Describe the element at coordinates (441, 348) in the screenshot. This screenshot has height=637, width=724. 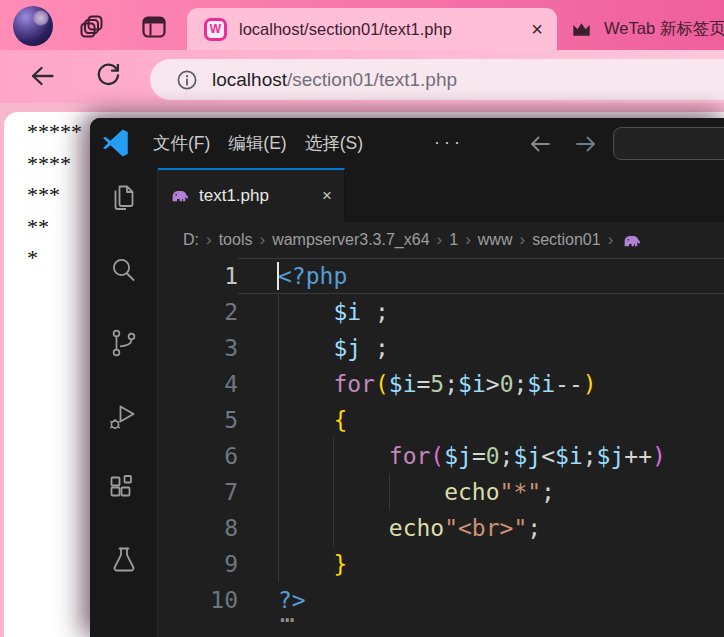
I see `code-line-3: 3 $j ;` at that location.